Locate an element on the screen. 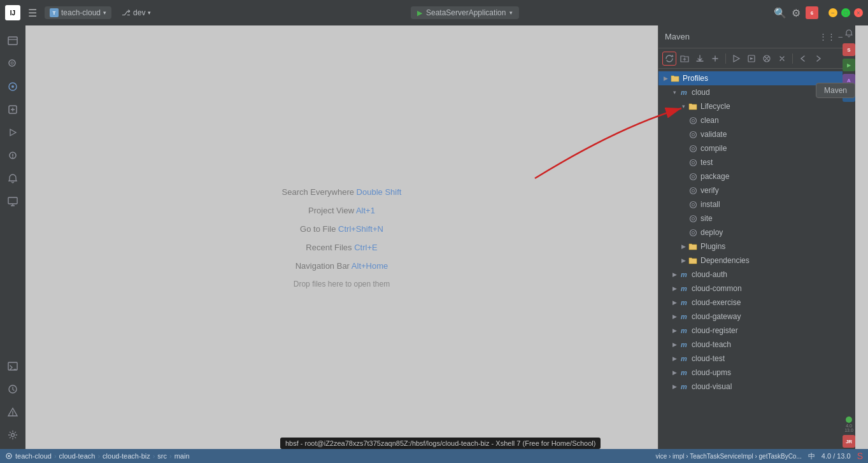 This screenshot has height=463, width=868. tree-item-cloud-test: ▶ m cloud-test is located at coordinates (757, 359).